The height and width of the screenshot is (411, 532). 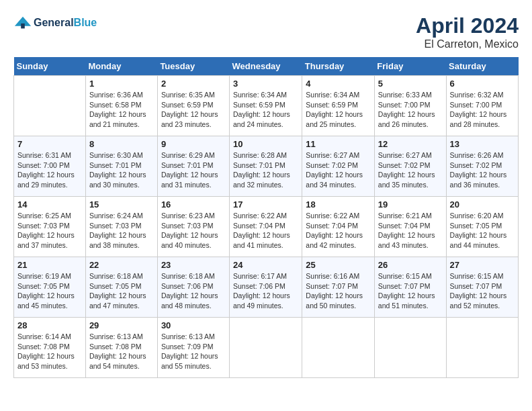 I want to click on day-info: Sunrise: 6:15 AMSunset: 7:07 PMDaylight:…, so click(x=482, y=291).